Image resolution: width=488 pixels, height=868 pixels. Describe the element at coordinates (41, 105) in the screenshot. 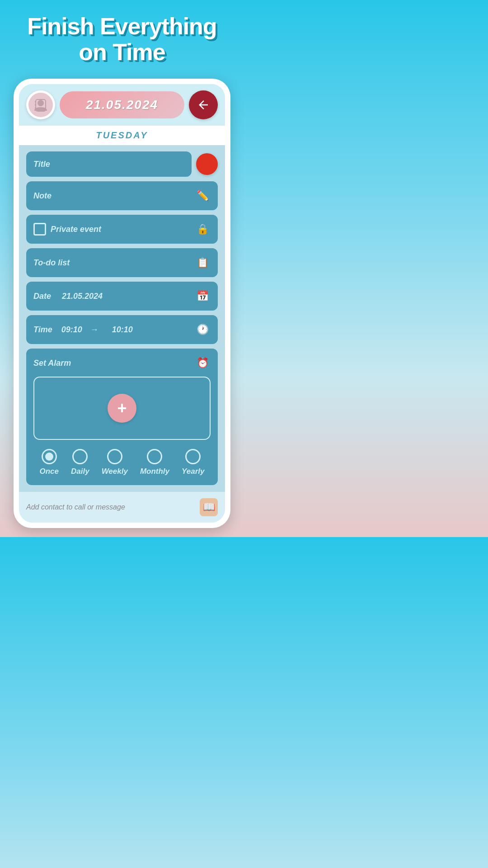

I see `contact-button` at that location.